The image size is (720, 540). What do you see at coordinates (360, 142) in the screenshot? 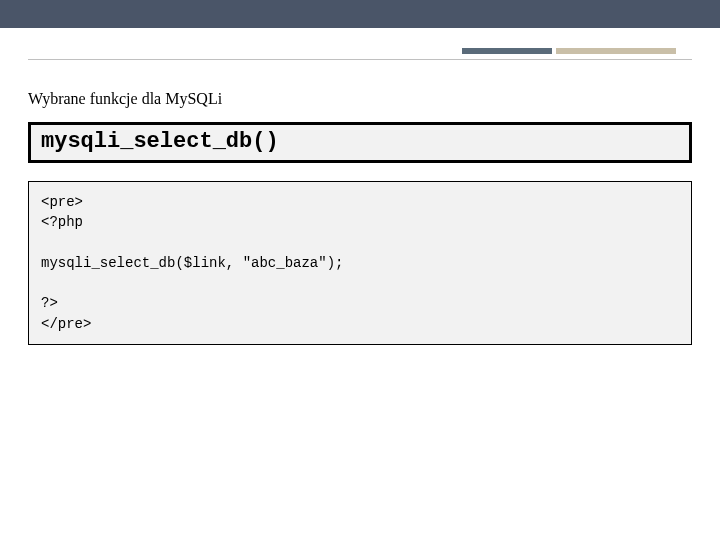
I see `function-name: mysqli_select_db()` at bounding box center [360, 142].